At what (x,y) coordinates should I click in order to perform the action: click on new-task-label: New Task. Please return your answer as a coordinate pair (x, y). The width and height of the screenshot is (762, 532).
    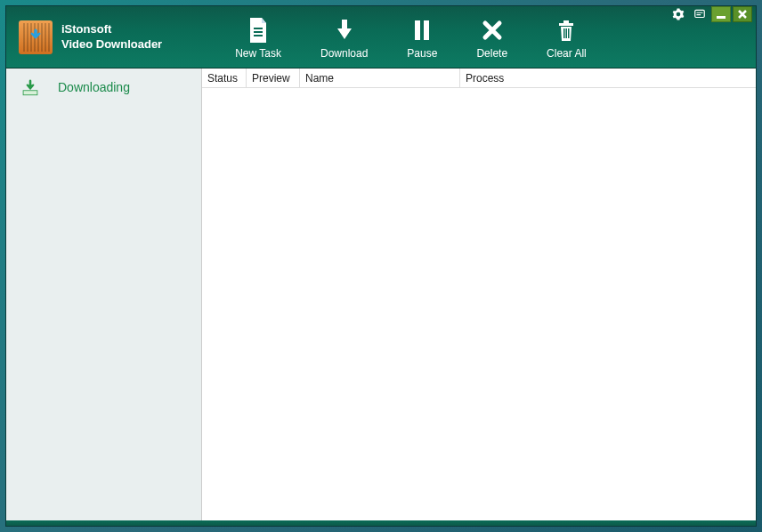
    Looking at the image, I should click on (258, 53).